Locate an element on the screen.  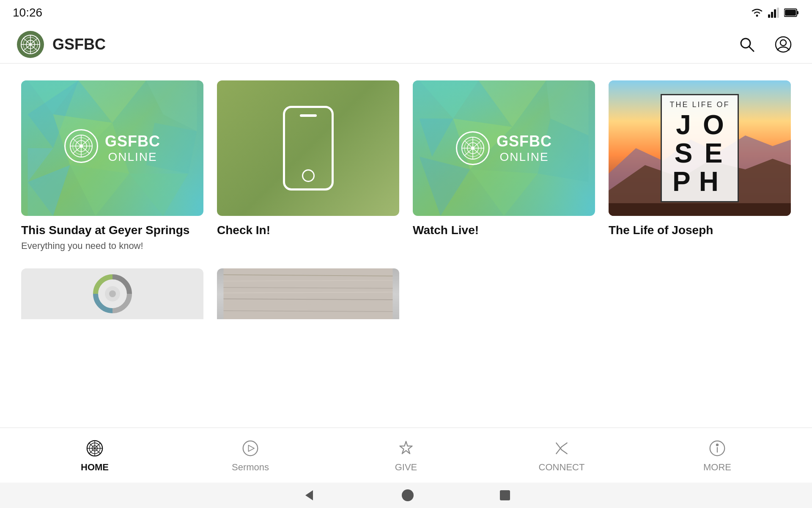
sermons-icon-container is located at coordinates (250, 448).